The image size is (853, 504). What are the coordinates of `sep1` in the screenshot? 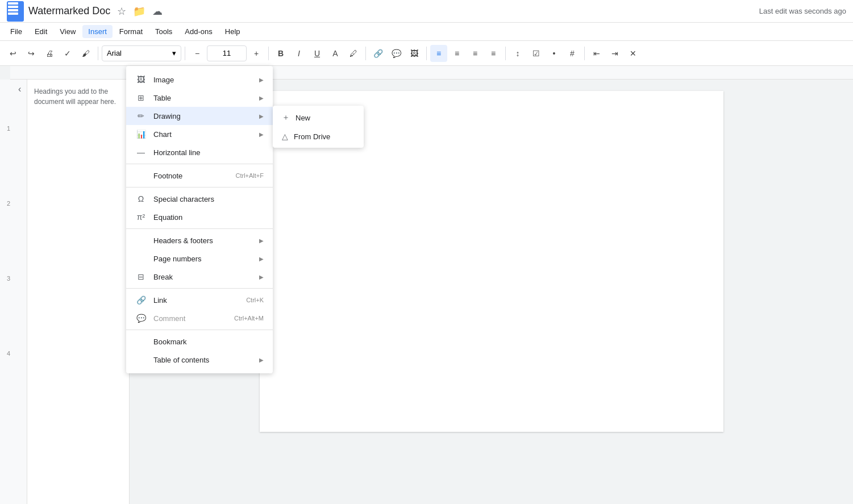 It's located at (98, 53).